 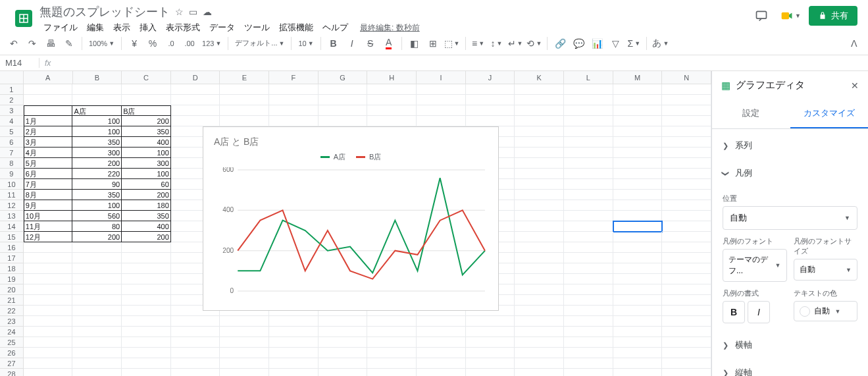 I want to click on column-header: C, so click(x=146, y=78).